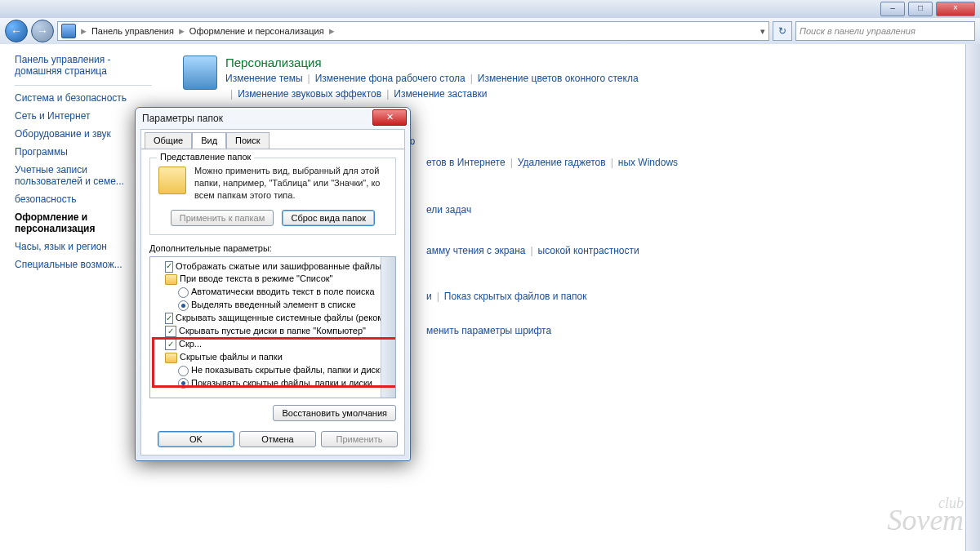 Image resolution: width=980 pixels, height=551 pixels. What do you see at coordinates (920, 9) in the screenshot?
I see `maximize-button: □` at bounding box center [920, 9].